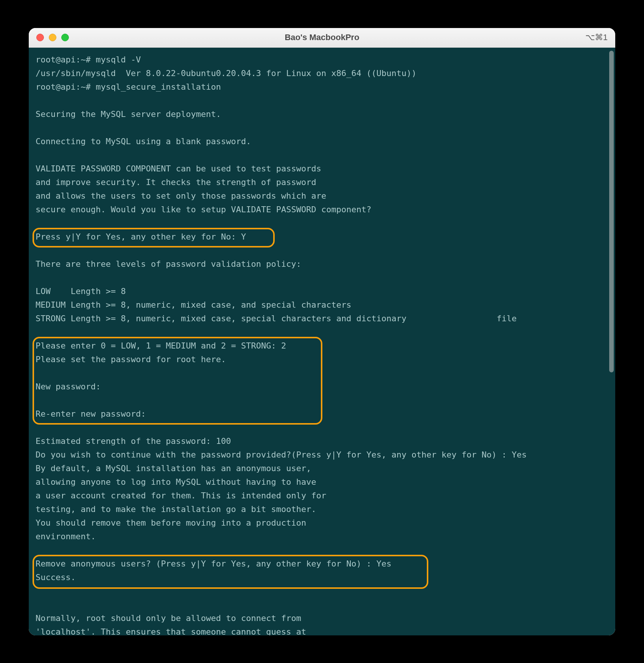 The width and height of the screenshot is (644, 663). Describe the element at coordinates (611, 212) in the screenshot. I see `scrollbar-thumb` at that location.